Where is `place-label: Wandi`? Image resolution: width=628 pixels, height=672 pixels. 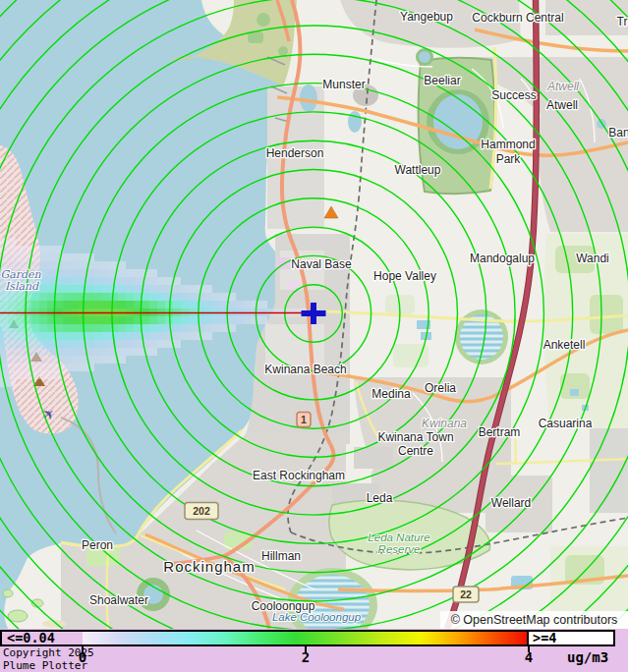 place-label: Wandi is located at coordinates (593, 258).